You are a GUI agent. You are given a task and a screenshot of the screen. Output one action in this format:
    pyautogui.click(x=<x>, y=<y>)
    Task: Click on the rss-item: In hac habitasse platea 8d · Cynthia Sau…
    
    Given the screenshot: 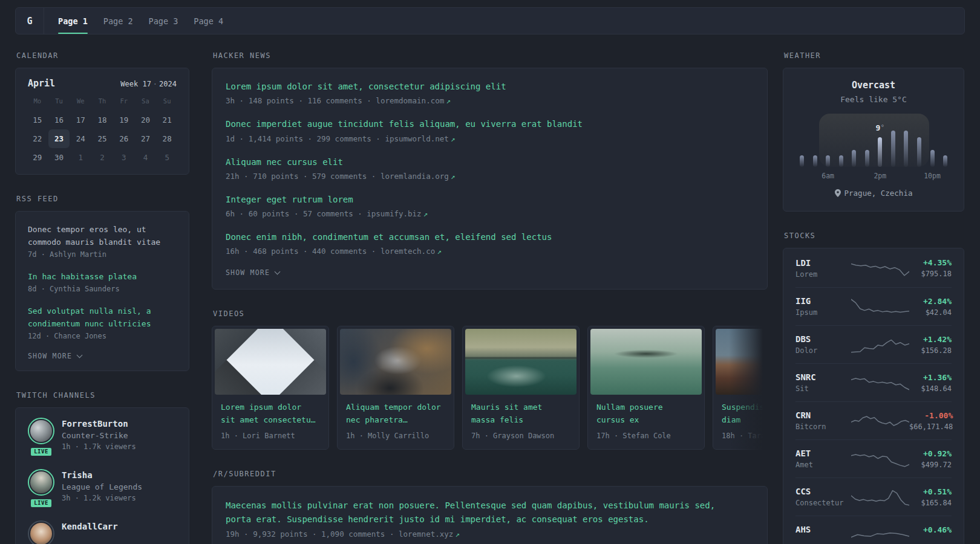 What is the action you would take?
    pyautogui.click(x=102, y=282)
    